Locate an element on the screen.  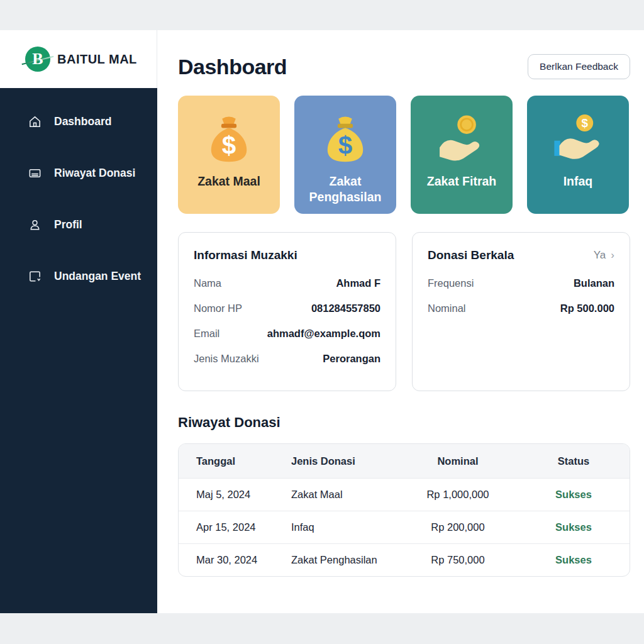
cell-jenis: Zakat Maal is located at coordinates (345, 494).